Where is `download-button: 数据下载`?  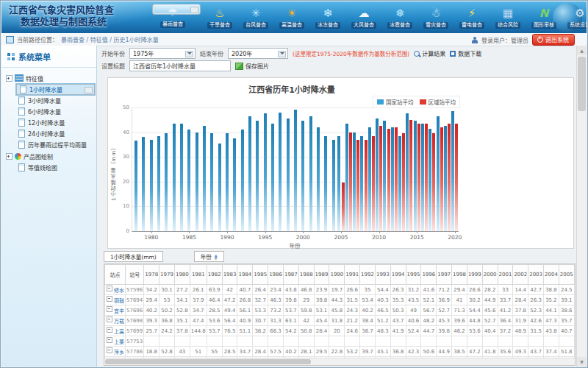
download-button: 数据下载 is located at coordinates (466, 53).